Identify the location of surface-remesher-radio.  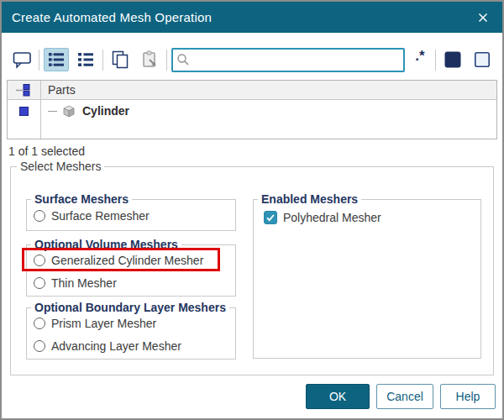
(39, 216).